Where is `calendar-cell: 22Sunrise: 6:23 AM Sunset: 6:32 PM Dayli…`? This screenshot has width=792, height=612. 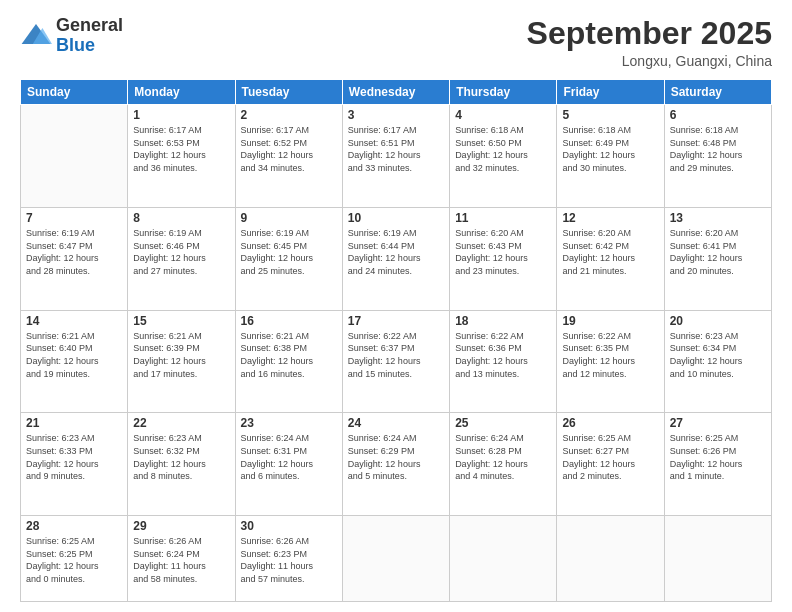
calendar-cell: 22Sunrise: 6:23 AM Sunset: 6:32 PM Dayli… is located at coordinates (182, 464).